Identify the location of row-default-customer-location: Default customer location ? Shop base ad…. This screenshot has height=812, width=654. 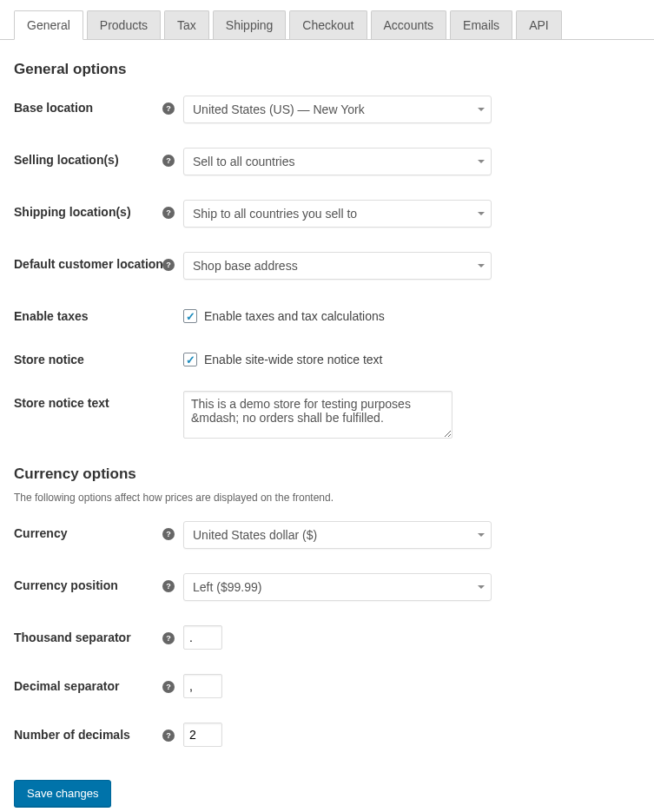
(327, 266).